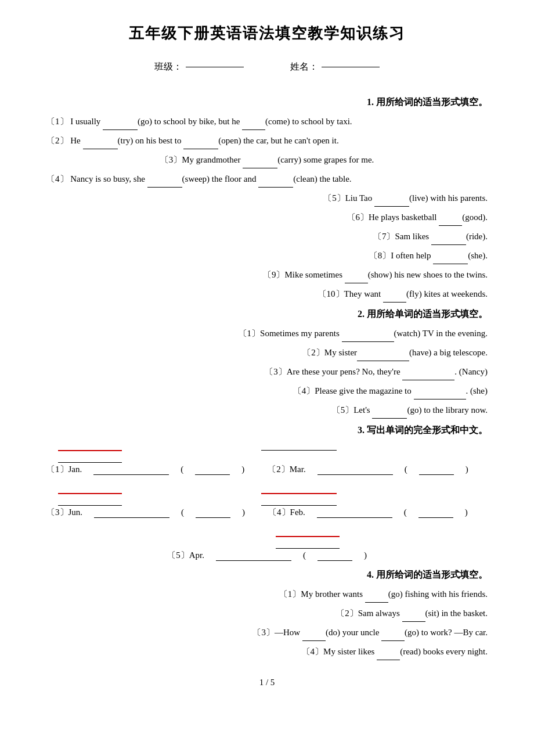 The height and width of the screenshot is (756, 534). Describe the element at coordinates (267, 593) in the screenshot. I see `exercise-4-1: 〔1〕My brother wants (go) fishing with hi…` at that location.